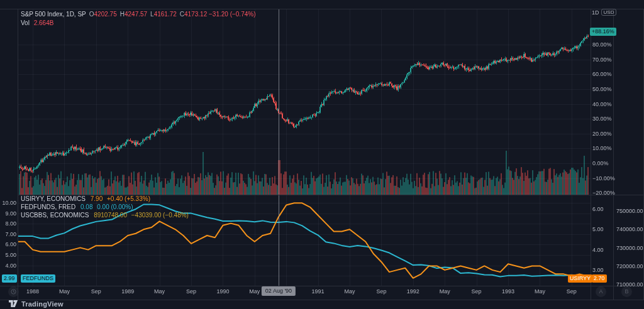  What do you see at coordinates (128, 198) in the screenshot?
I see `usiryy-change: +0.40 (+5.33%)` at bounding box center [128, 198].